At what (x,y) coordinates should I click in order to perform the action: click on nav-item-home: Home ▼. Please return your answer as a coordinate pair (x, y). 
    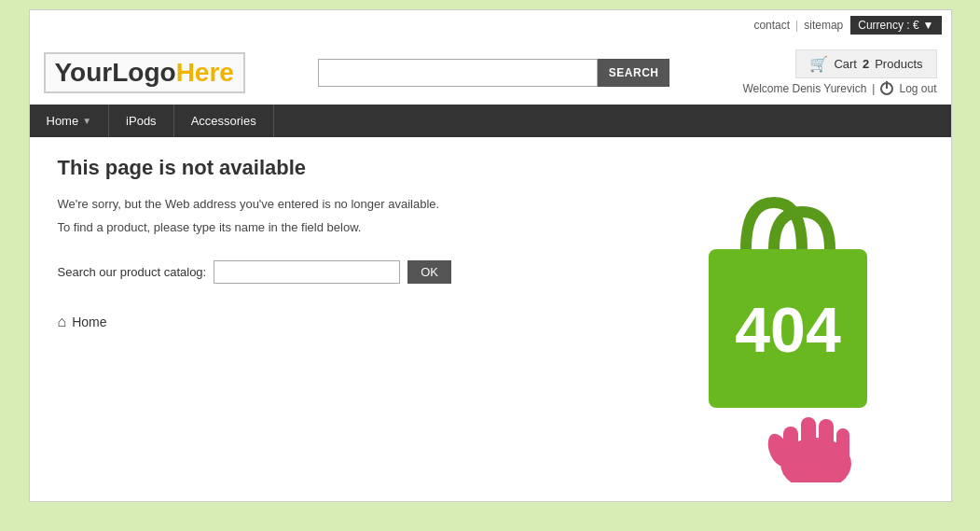
    Looking at the image, I should click on (70, 121).